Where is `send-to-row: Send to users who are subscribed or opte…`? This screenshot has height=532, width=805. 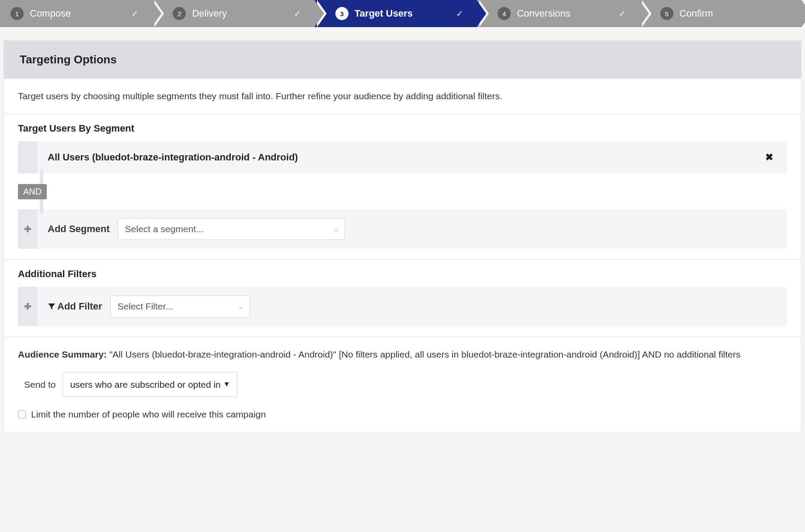 send-to-row: Send to users who are subscribed or opte… is located at coordinates (406, 385).